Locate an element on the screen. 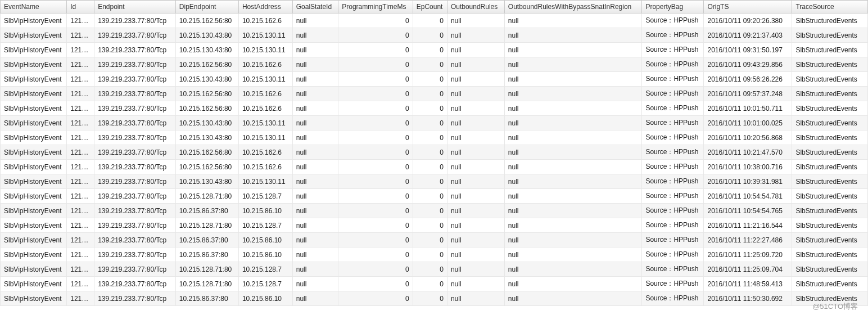 The width and height of the screenshot is (868, 315). column-header-dipEndpoint: DipEndpoint is located at coordinates (207, 7).